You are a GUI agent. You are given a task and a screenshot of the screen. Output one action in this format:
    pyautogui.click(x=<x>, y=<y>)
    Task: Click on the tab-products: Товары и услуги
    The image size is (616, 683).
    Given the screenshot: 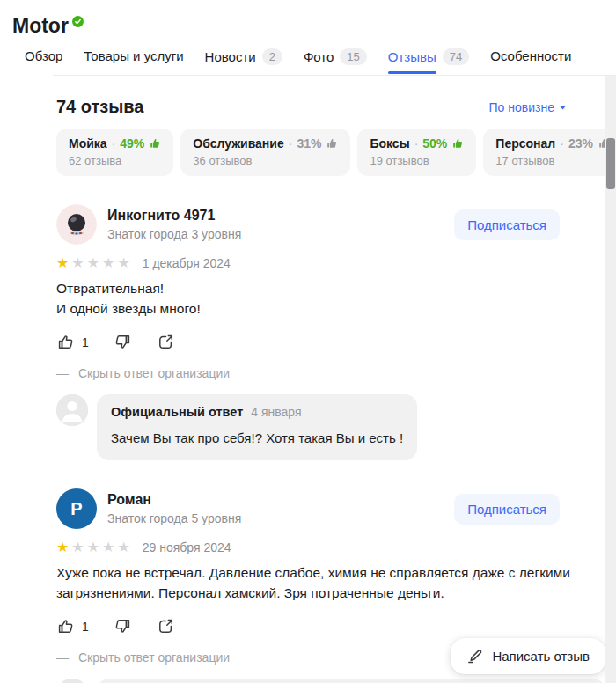 What is the action you would take?
    pyautogui.click(x=134, y=61)
    